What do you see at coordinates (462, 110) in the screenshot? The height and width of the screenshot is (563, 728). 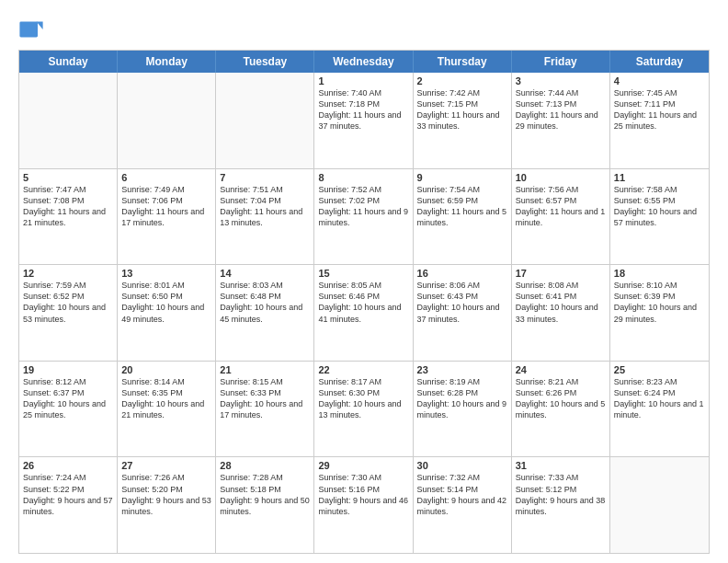 I see `cell-text: Sunrise: 7:42 AM Sunset: 7:15 PM Dayligh…` at bounding box center [462, 110].